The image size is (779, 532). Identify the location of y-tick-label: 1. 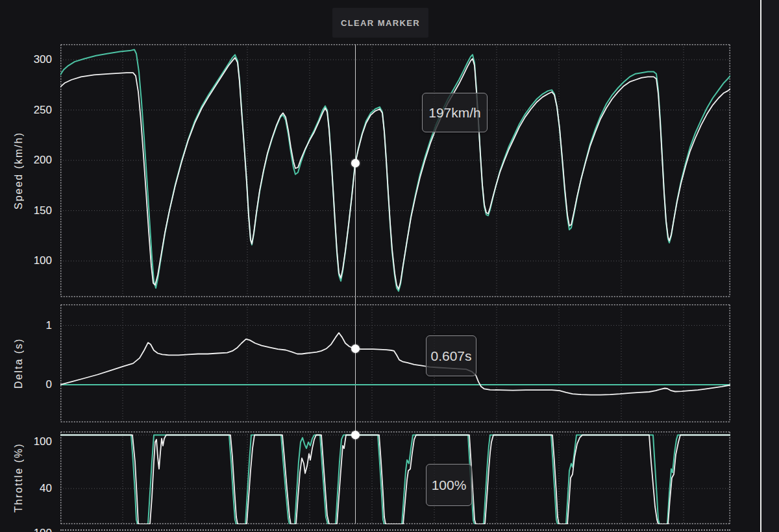
(36, 326).